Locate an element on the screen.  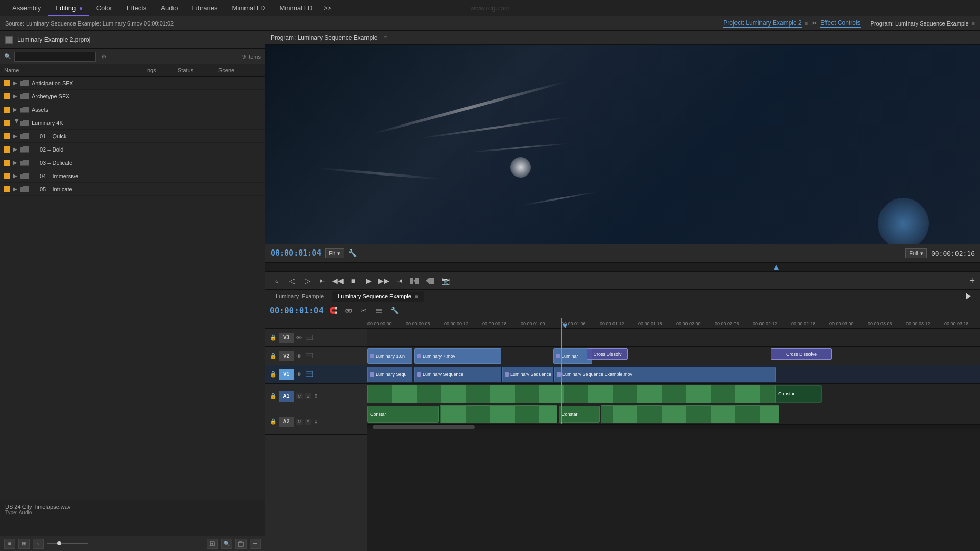
audio-clip-a1 is located at coordinates (572, 394).